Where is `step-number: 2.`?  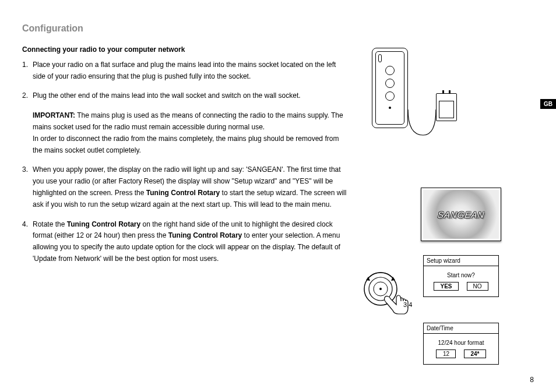 step-number: 2. is located at coordinates (27, 96).